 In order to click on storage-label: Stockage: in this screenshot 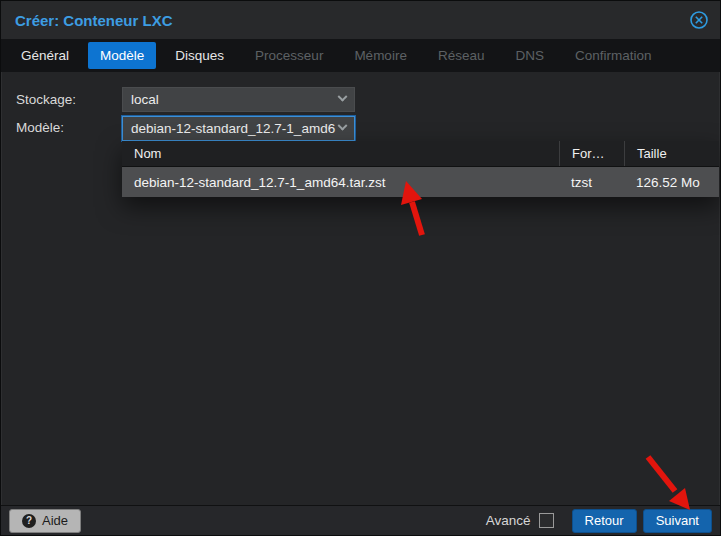, I will do `click(46, 100)`.